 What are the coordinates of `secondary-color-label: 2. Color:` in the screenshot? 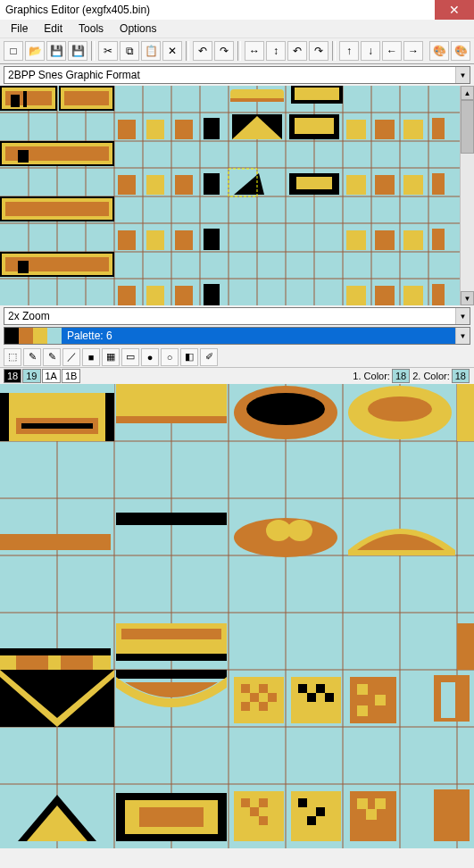 It's located at (431, 376).